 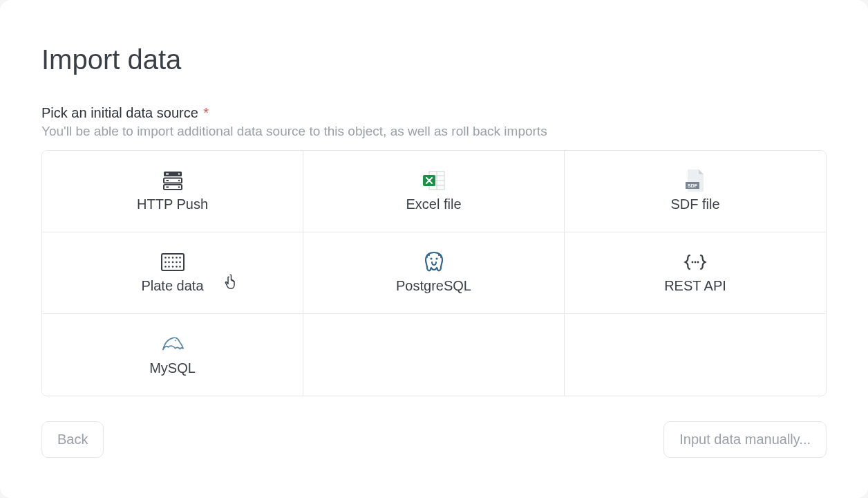 What do you see at coordinates (173, 262) in the screenshot?
I see `plate-grid-icon` at bounding box center [173, 262].